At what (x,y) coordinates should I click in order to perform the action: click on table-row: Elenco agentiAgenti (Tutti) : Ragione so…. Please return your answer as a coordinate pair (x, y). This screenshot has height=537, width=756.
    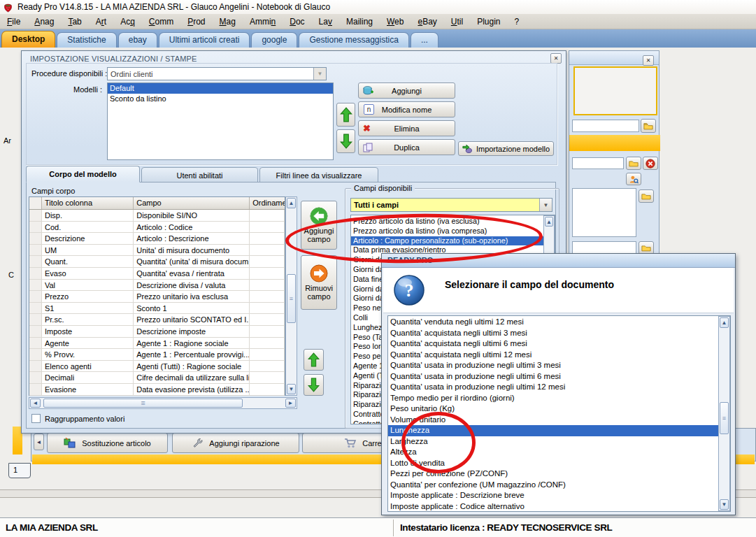
    Looking at the image, I should click on (157, 366).